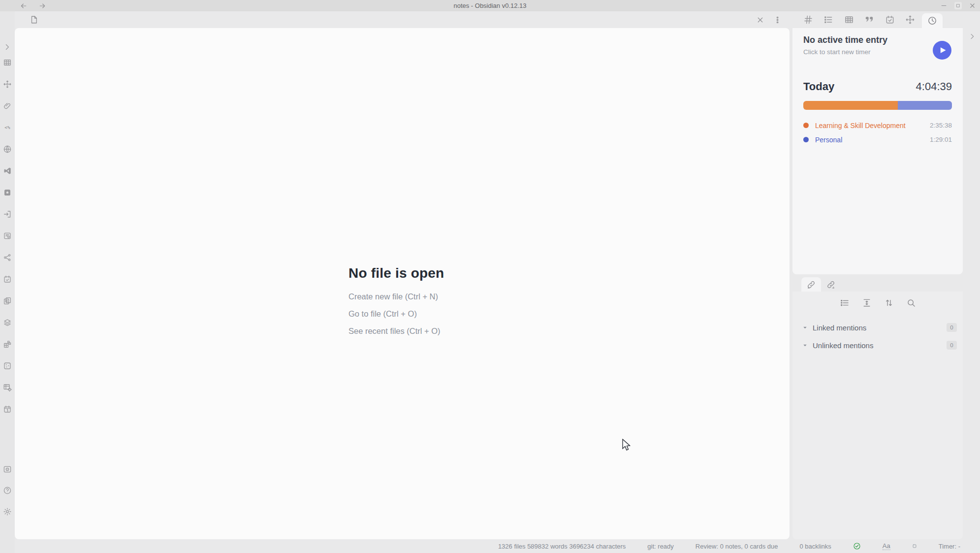  I want to click on expand-left-sidebar-icon, so click(7, 47).